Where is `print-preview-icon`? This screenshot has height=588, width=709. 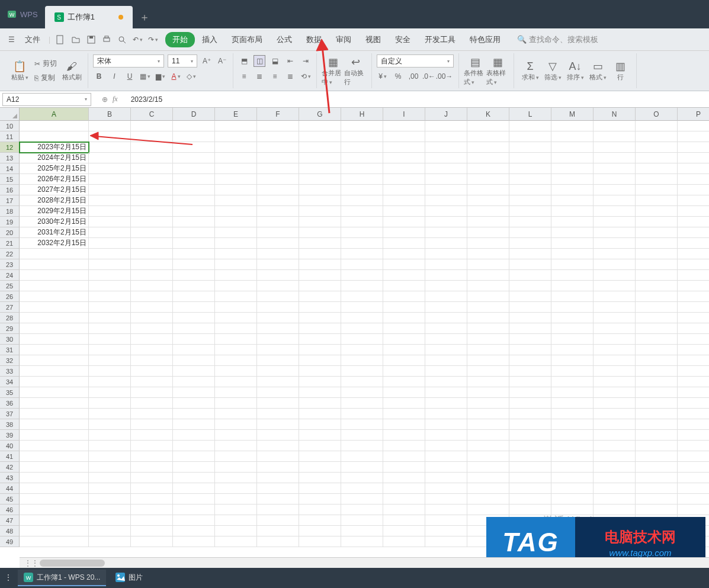 print-preview-icon is located at coordinates (122, 40).